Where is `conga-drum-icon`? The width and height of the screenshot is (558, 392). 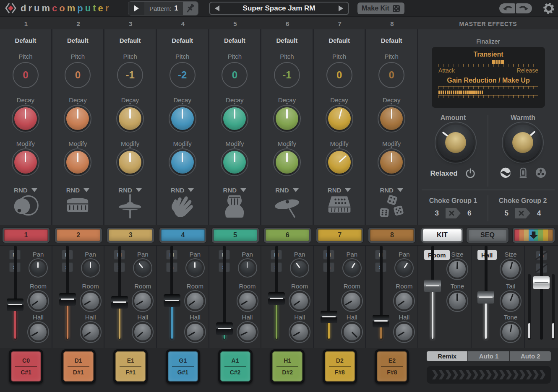 conga-drum-icon is located at coordinates (235, 206).